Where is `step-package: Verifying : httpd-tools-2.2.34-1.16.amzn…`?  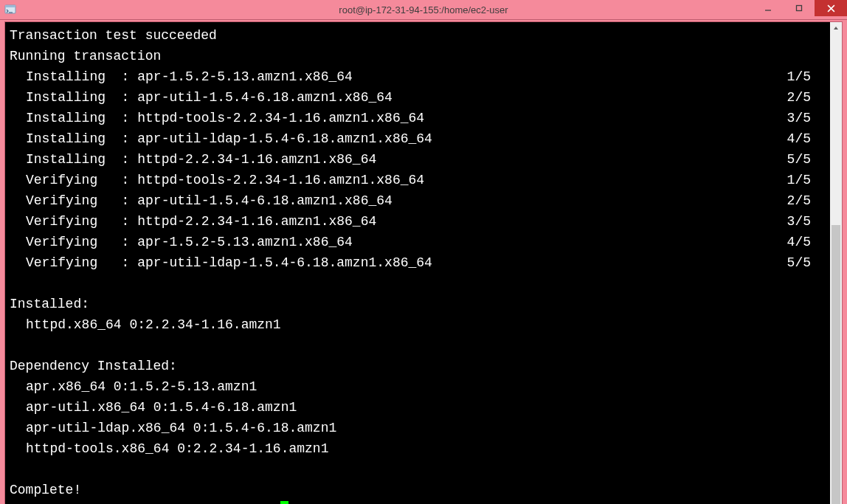 step-package: Verifying : httpd-tools-2.2.34-1.16.amzn… is located at coordinates (225, 180).